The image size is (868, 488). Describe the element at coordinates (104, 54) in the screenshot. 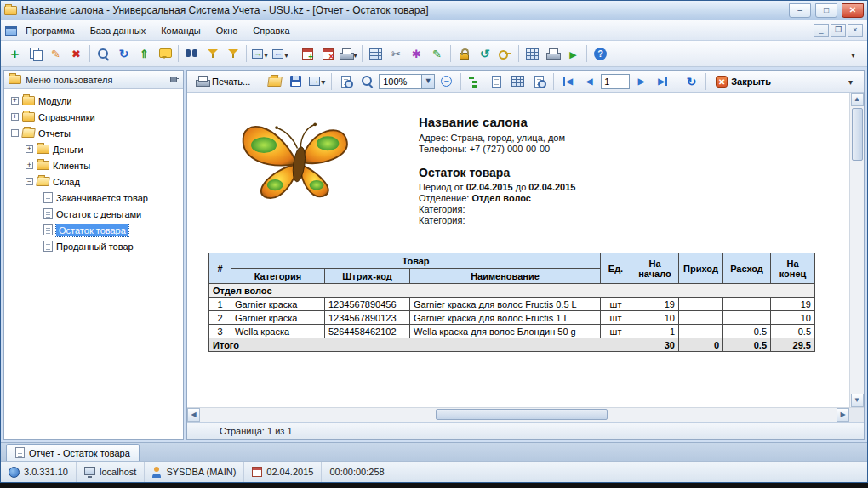

I see `search-button` at that location.